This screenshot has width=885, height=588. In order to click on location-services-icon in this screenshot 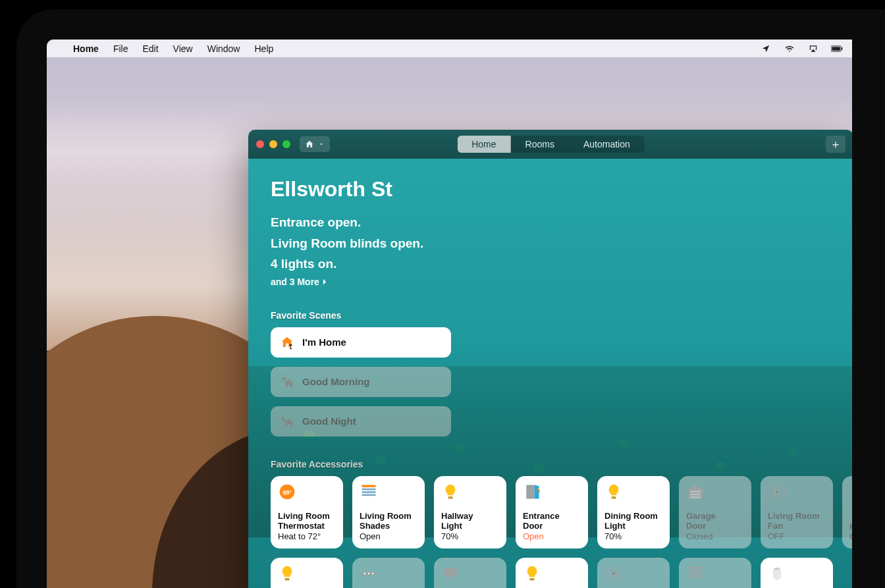, I will do `click(766, 49)`.